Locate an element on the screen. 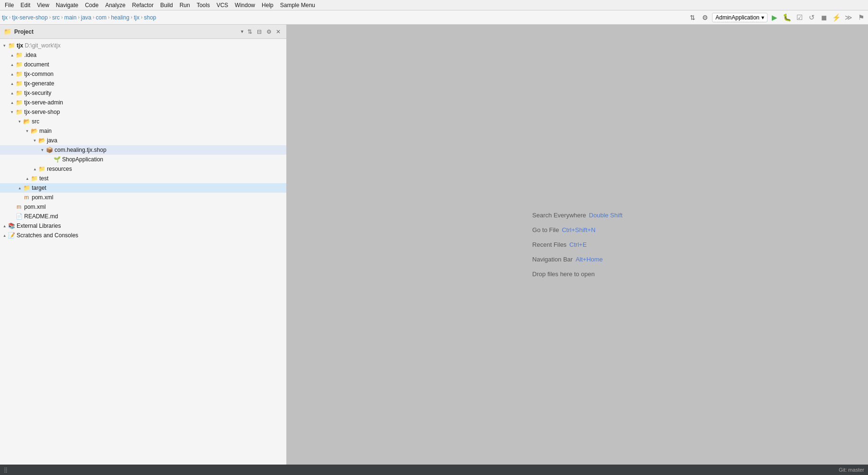  breadcrumb-serve-shop: tjx-serve-shop is located at coordinates (29, 18).